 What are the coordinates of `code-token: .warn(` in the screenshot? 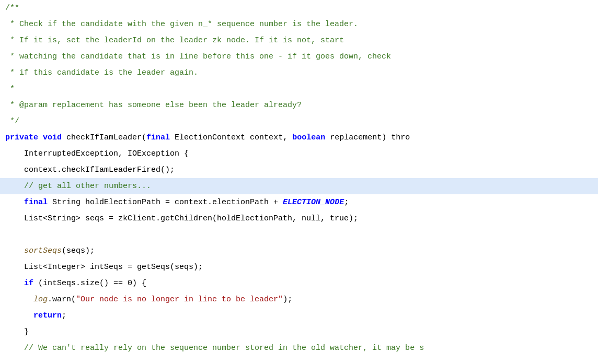 It's located at (62, 300).